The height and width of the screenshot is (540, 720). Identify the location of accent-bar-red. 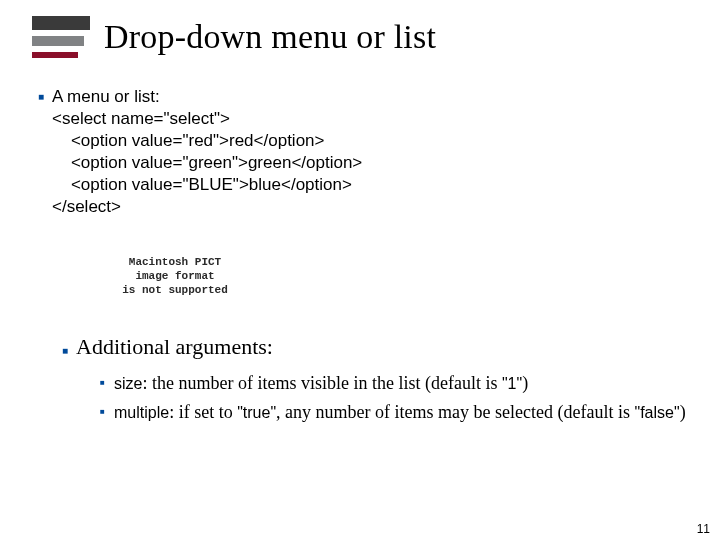
(55, 55).